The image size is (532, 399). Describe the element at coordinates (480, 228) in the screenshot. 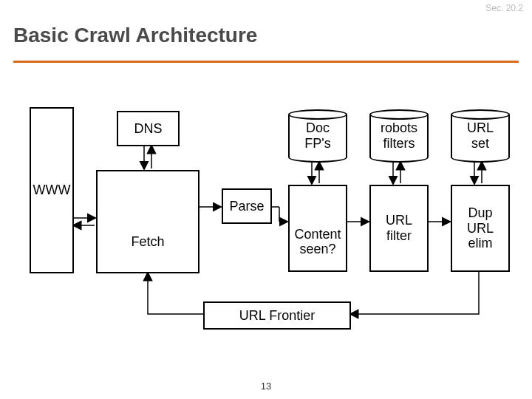

I see `box-dup-url-elim-label: Dup URL elim` at that location.